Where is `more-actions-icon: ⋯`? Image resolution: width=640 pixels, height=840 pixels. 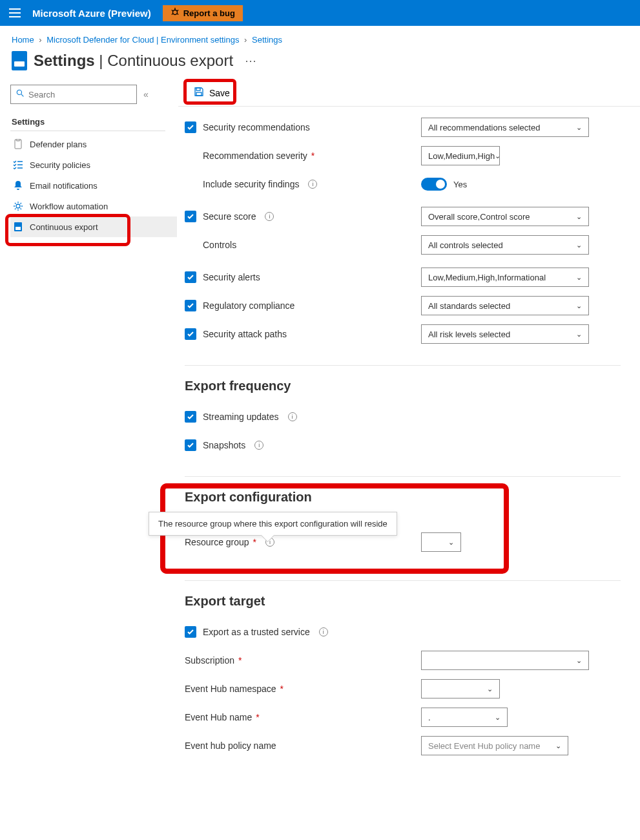
more-actions-icon: ⋯ is located at coordinates (251, 61).